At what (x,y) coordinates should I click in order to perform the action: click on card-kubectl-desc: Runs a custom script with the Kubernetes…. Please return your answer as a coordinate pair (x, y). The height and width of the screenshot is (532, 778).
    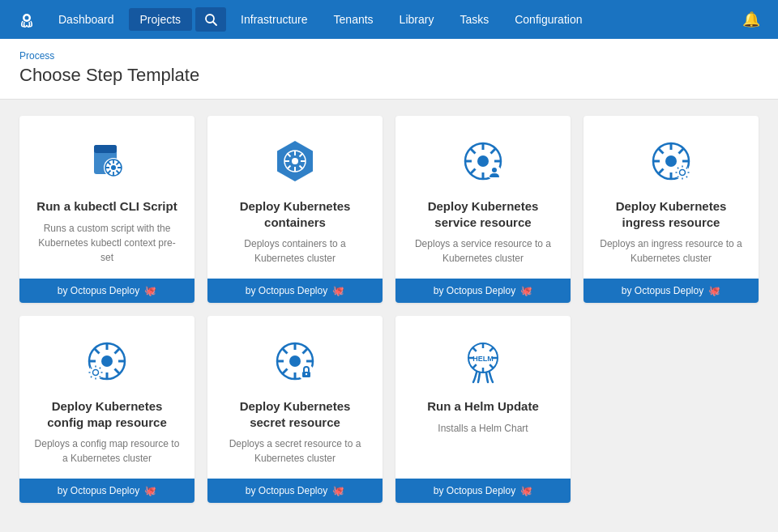
    Looking at the image, I should click on (107, 244).